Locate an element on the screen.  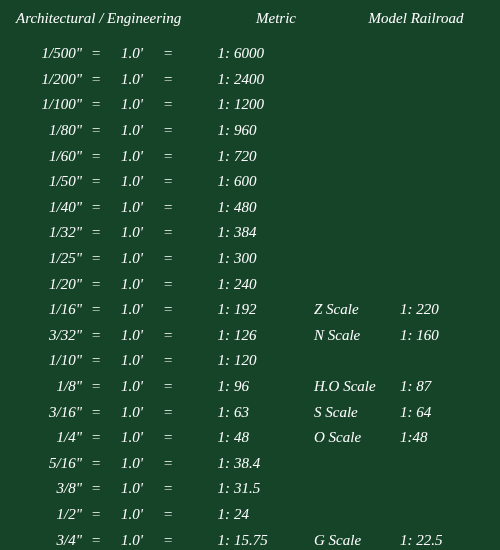
cell-metric-value: 300 is located at coordinates (260, 258).